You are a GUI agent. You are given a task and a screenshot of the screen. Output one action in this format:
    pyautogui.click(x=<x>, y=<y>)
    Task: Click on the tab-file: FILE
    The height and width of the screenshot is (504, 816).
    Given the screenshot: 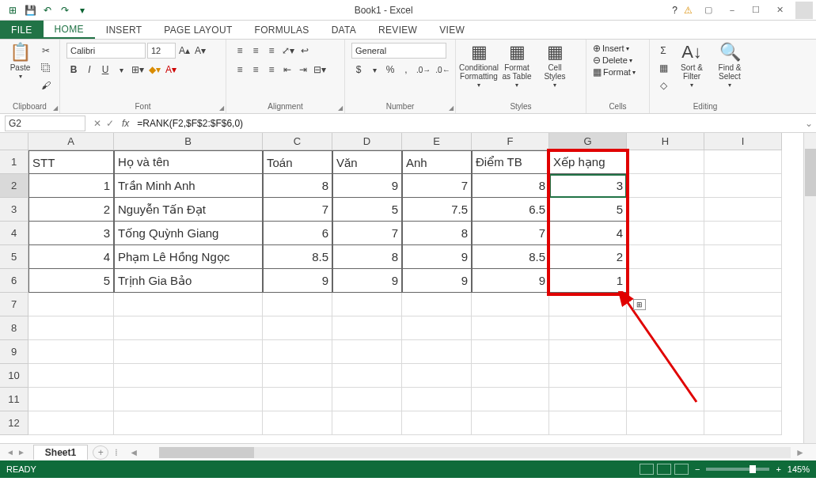 What is the action you would take?
    pyautogui.click(x=22, y=30)
    